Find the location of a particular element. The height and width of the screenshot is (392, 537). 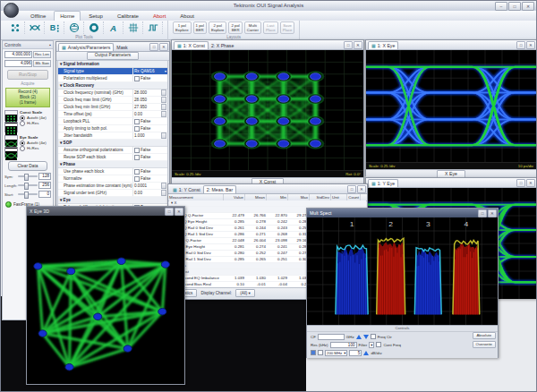

tab-x-const: ▦ 1: X Const is located at coordinates (192, 45).